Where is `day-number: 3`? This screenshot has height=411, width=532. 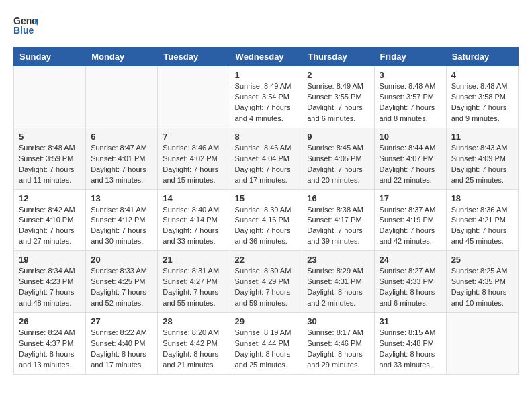 day-number: 3 is located at coordinates (410, 75).